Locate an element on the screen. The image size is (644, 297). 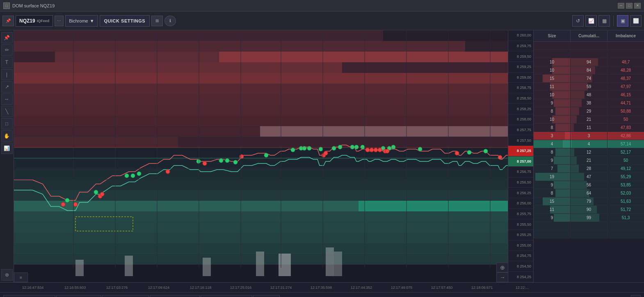
quick-settings-button: QUICK SETTINGS is located at coordinates (125, 21).